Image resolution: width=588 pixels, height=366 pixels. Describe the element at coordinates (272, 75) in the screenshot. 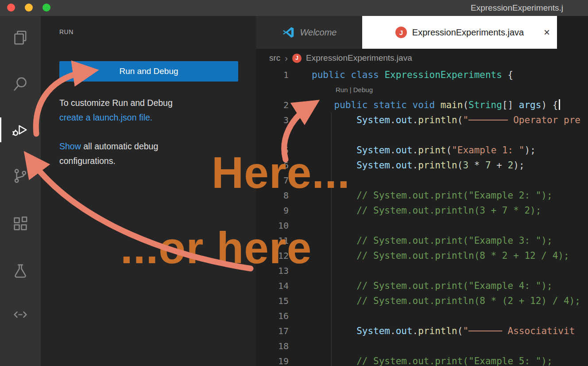

I see `line-number: 1` at that location.